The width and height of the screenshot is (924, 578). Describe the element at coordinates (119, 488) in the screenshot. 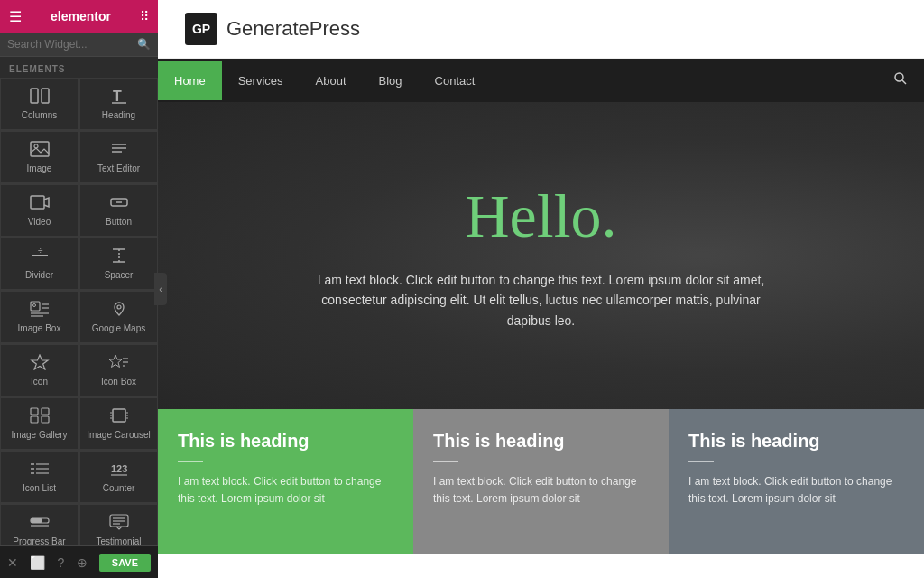

I see `counter-label: Counter` at that location.